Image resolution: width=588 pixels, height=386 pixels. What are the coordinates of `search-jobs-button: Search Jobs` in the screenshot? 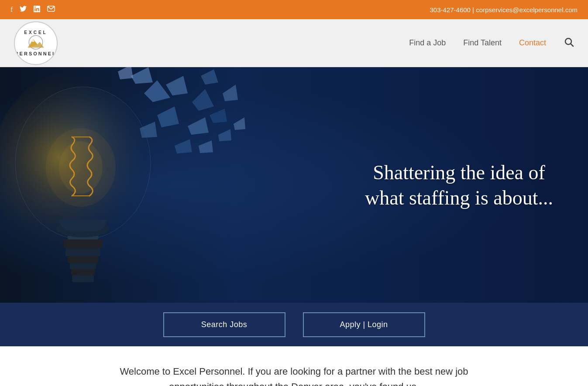 It's located at (224, 325).